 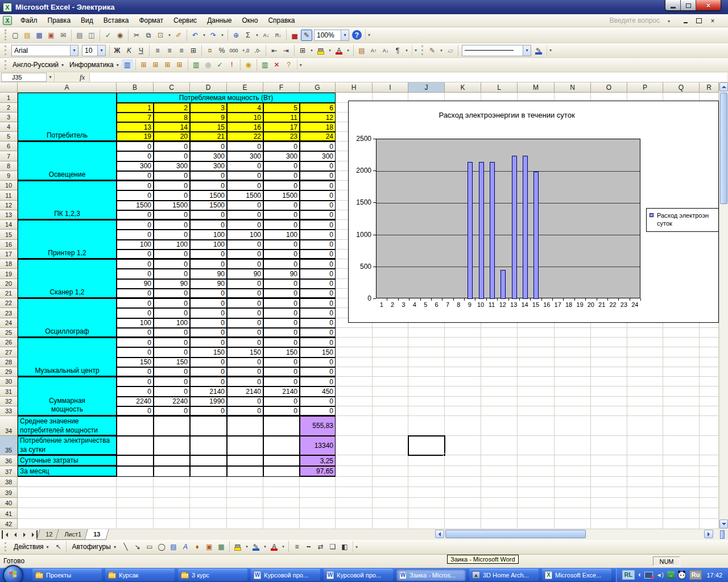 What do you see at coordinates (245, 108) in the screenshot?
I see `hour-cell: 4` at bounding box center [245, 108].